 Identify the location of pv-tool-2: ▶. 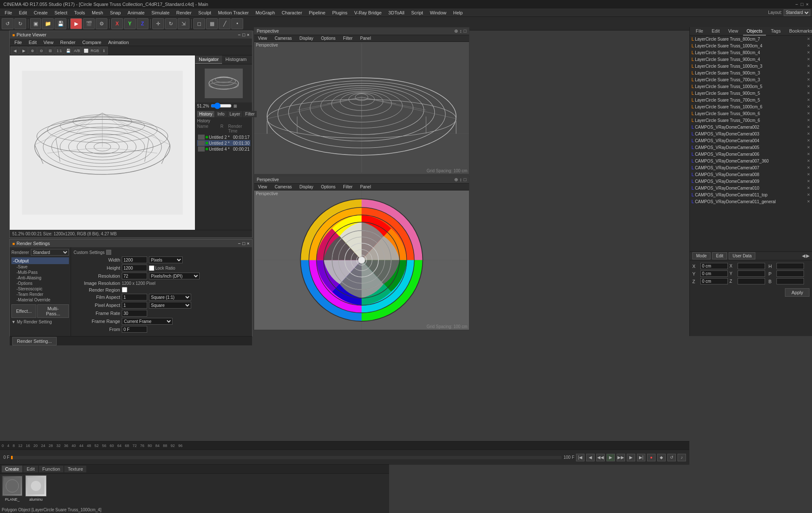
(24, 51).